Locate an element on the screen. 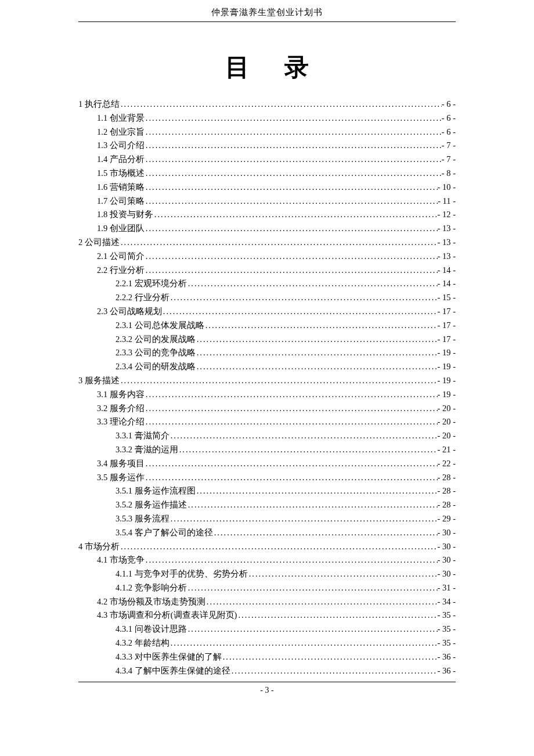  toc-entry: 4.3.3 对中医养生保健的了解- 36 - is located at coordinates (267, 657).